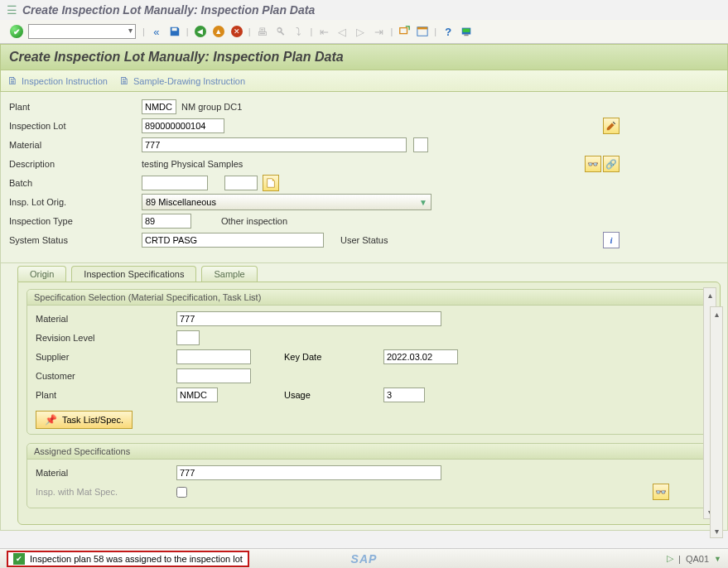 This screenshot has height=568, width=728. What do you see at coordinates (75, 164) in the screenshot?
I see `description-label: Description` at bounding box center [75, 164].